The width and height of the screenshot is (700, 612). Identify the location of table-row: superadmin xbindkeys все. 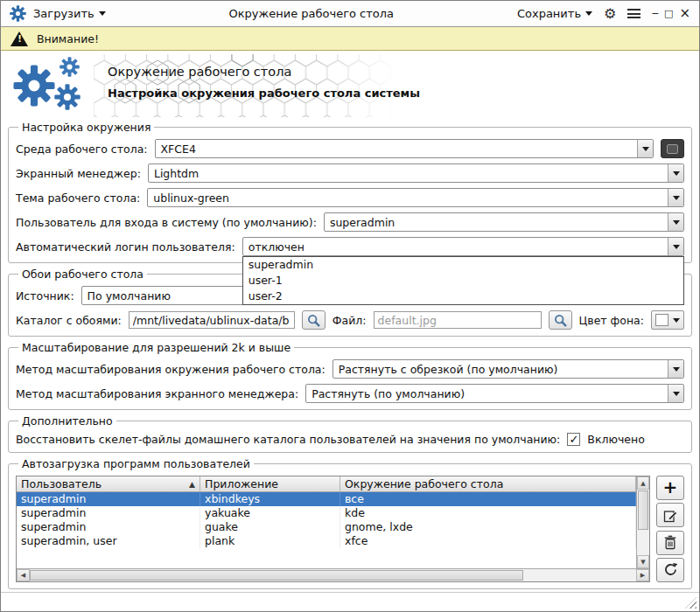
(326, 499).